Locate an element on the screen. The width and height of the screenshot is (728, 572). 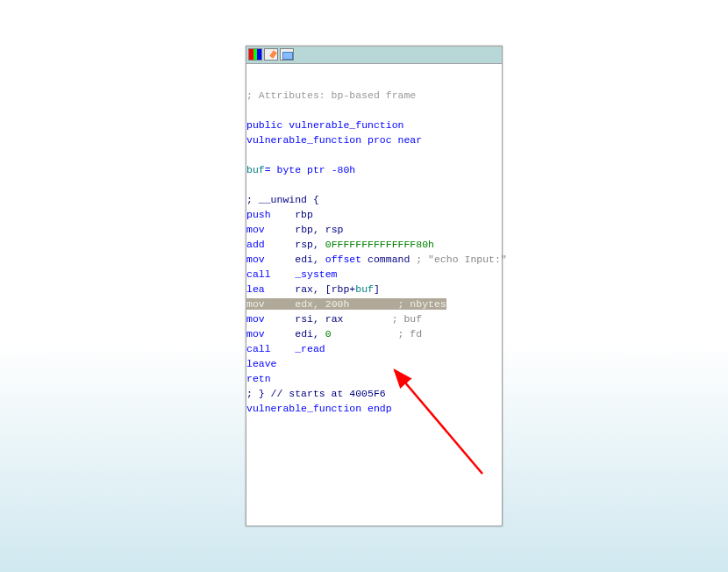
highlighted-mov-instruction: mov edx, 200h ; nbytes is located at coordinates (374, 304).